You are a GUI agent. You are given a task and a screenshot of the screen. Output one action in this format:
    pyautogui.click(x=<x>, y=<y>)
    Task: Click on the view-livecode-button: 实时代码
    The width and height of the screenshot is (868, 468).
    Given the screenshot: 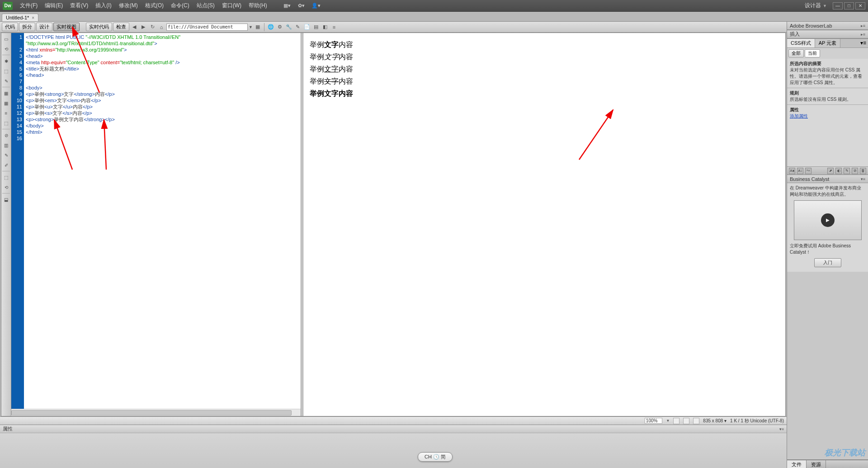 What is the action you would take?
    pyautogui.click(x=99, y=27)
    